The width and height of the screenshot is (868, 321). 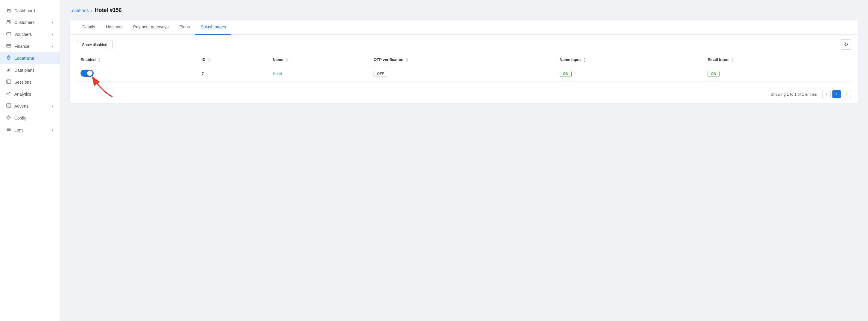 What do you see at coordinates (20, 118) in the screenshot?
I see `sidebar-label-config: Config` at bounding box center [20, 118].